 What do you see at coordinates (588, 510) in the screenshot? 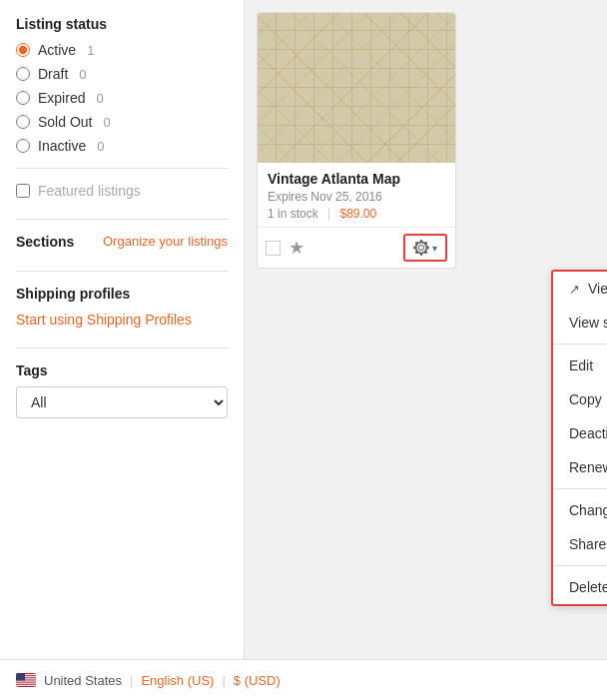
I see `dropdown-change-section-label: Change Section` at bounding box center [588, 510].